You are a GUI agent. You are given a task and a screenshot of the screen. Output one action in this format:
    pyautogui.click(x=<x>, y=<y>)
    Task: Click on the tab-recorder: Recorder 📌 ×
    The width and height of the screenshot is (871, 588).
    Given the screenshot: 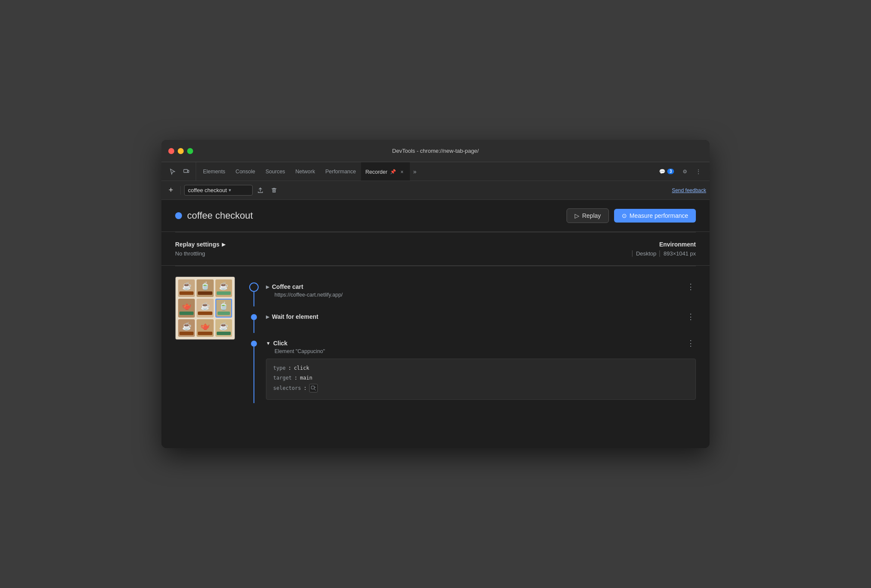 What is the action you would take?
    pyautogui.click(x=385, y=171)
    